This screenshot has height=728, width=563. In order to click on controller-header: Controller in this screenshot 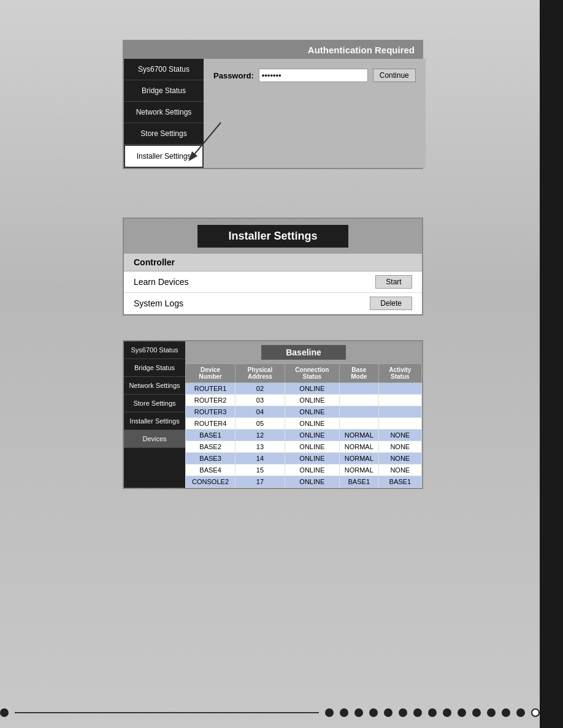, I will do `click(273, 262)`.